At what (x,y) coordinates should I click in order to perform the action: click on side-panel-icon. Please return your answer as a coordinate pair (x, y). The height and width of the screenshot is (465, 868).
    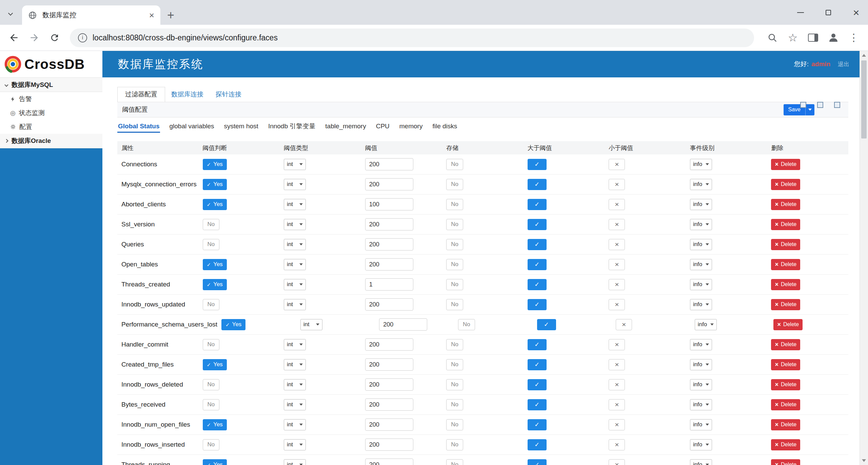
    Looking at the image, I should click on (813, 38).